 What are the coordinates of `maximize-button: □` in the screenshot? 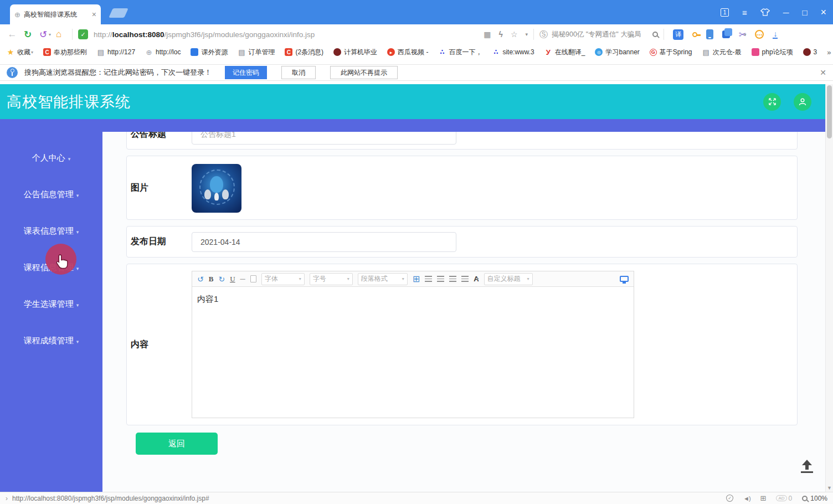 It's located at (804, 12).